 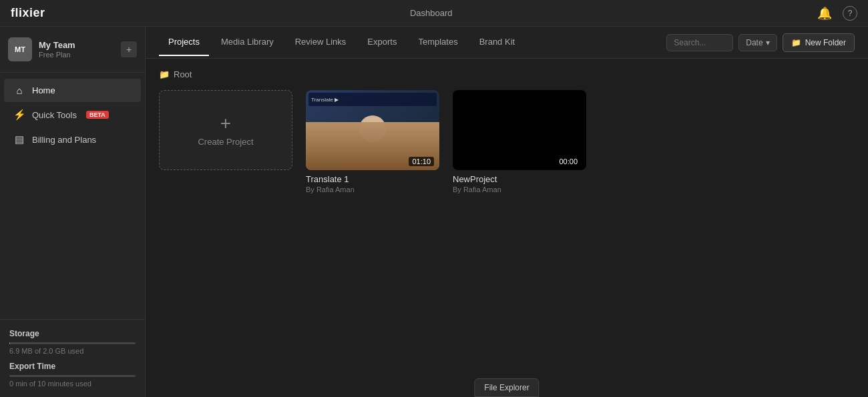 I want to click on export-info: 0 min of 10 minutes used, so click(x=72, y=384).